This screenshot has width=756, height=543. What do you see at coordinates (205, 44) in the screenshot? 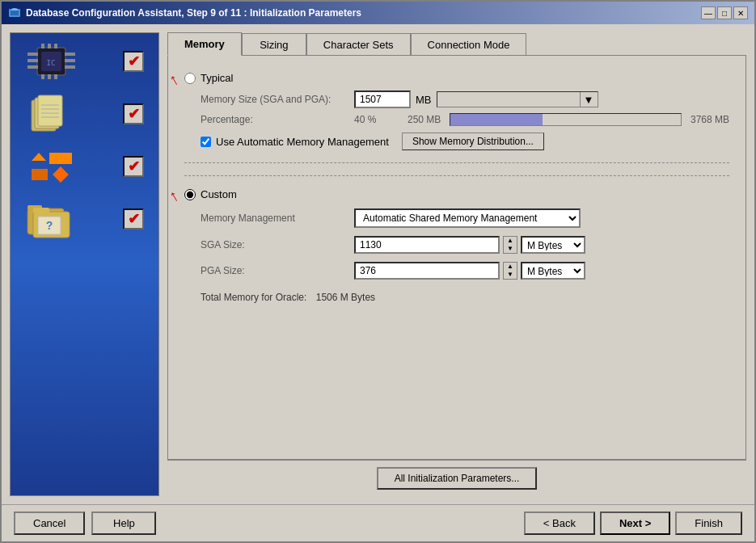
I see `tab-memory: Memory` at bounding box center [205, 44].